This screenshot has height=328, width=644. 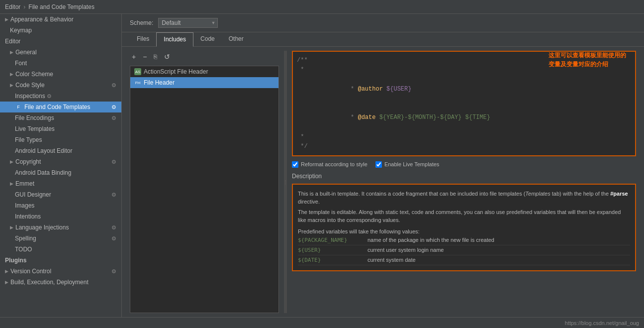 I want to click on description-editable: The template is editable. Along with sta…, so click(x=464, y=216).